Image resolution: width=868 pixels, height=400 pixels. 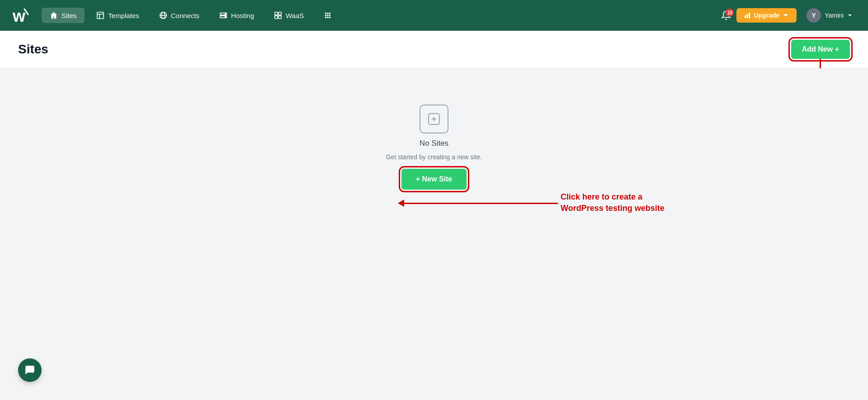 I want to click on add-new-wrapper: Add New +, so click(x=821, y=49).